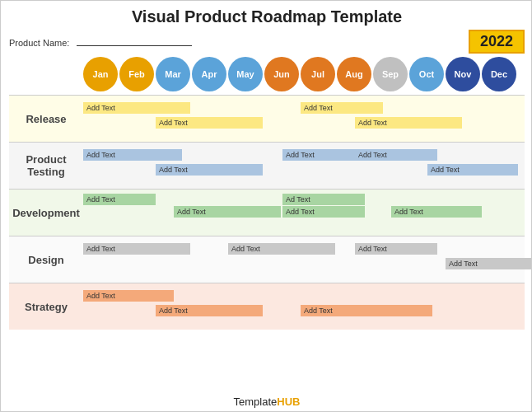  What do you see at coordinates (267, 165) in the screenshot?
I see `gantt-row: Product TestingAdd TextAdd TextAdd TextA…` at bounding box center [267, 165].